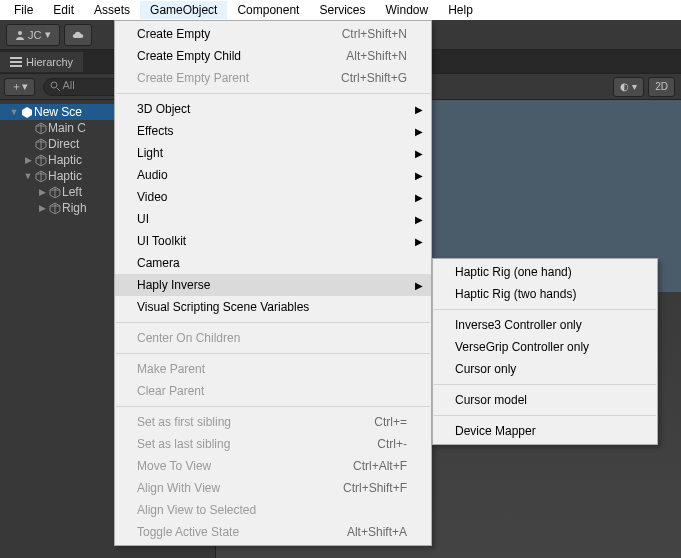 The height and width of the screenshot is (558, 681). I want to click on menu-item: Set as first siblingCtrl+=, so click(273, 422).